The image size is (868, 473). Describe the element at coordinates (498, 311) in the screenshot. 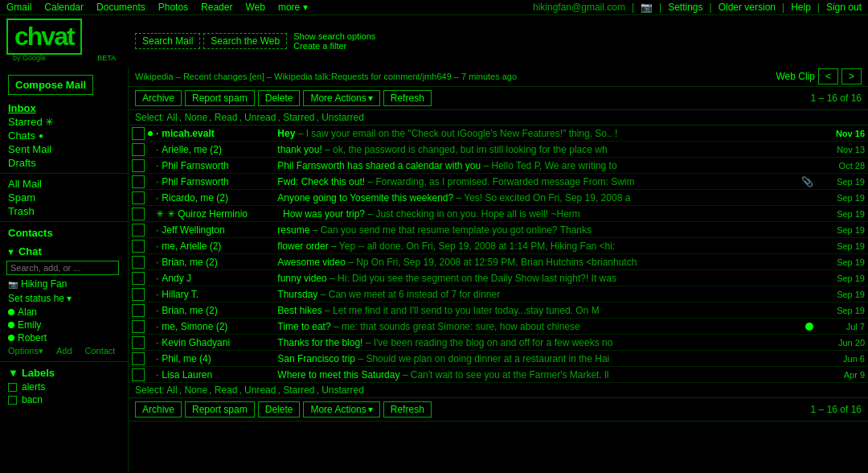

I see `email-row: ·Brian, me (2)Best hikes – Let me find i…` at that location.